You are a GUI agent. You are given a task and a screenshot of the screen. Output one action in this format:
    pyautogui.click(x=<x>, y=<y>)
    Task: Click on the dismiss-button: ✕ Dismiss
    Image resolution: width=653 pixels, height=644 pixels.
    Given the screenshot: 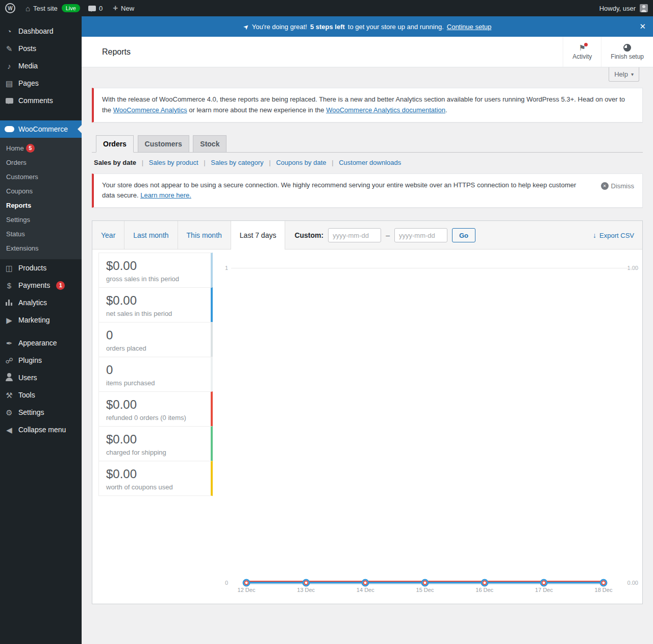 What is the action you would take?
    pyautogui.click(x=618, y=186)
    